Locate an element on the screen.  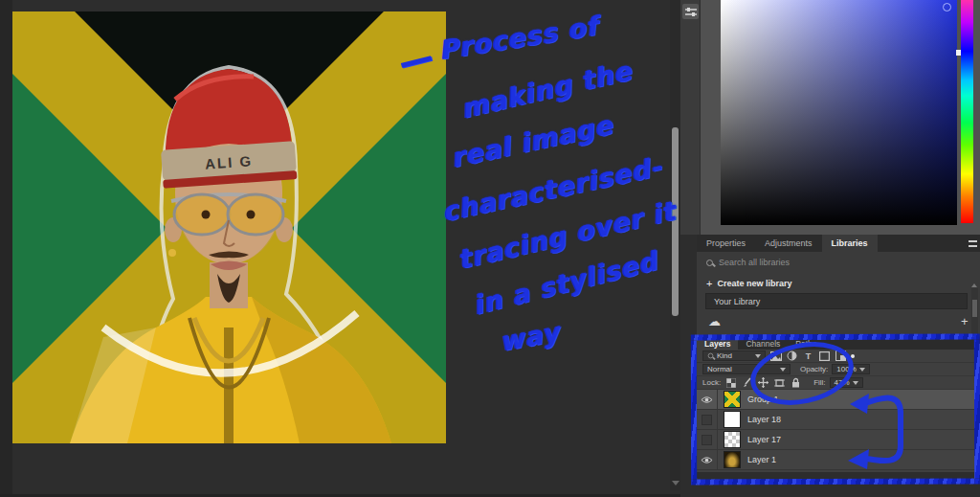
tab-properties: Properties is located at coordinates (725, 243).